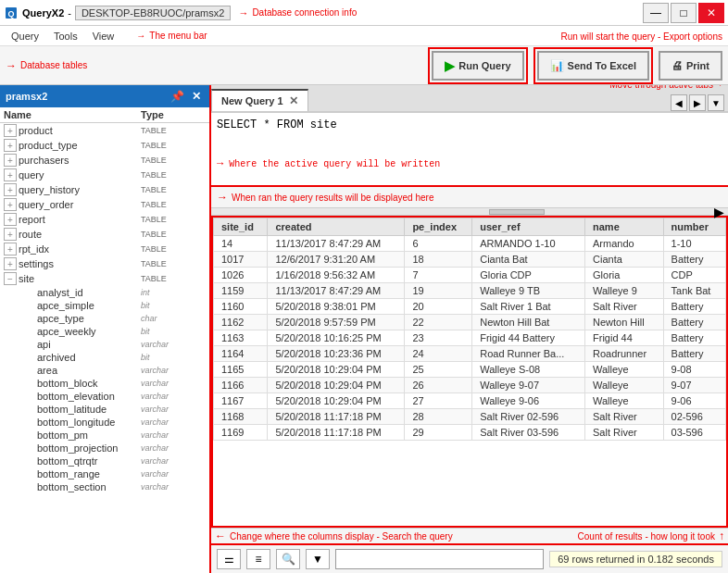 This screenshot has width=728, height=573. I want to click on table-type-query: TABLE, so click(173, 175).